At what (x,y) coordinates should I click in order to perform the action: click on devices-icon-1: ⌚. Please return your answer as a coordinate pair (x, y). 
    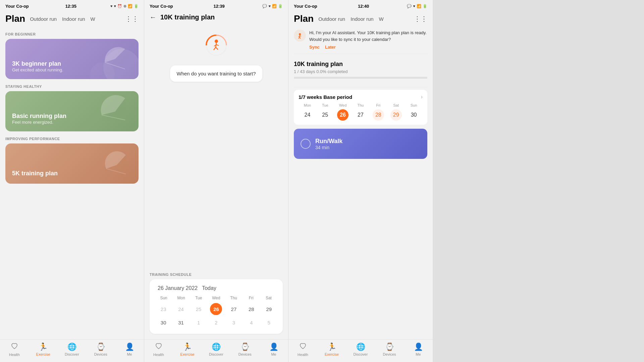
    Looking at the image, I should click on (101, 347).